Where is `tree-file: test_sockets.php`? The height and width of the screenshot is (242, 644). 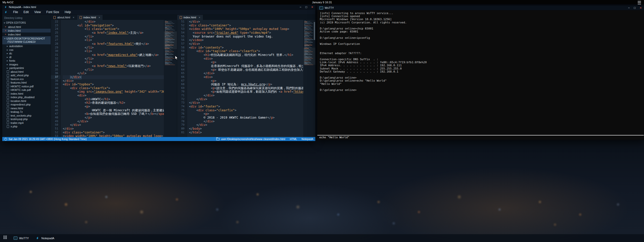 tree-file: test_sockets.php is located at coordinates (26, 116).